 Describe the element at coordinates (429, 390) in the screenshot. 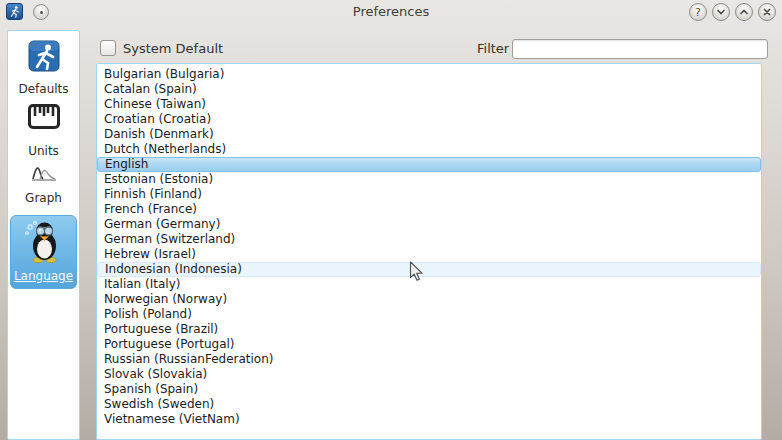

I see `list-item: Spanish (Spain)` at that location.